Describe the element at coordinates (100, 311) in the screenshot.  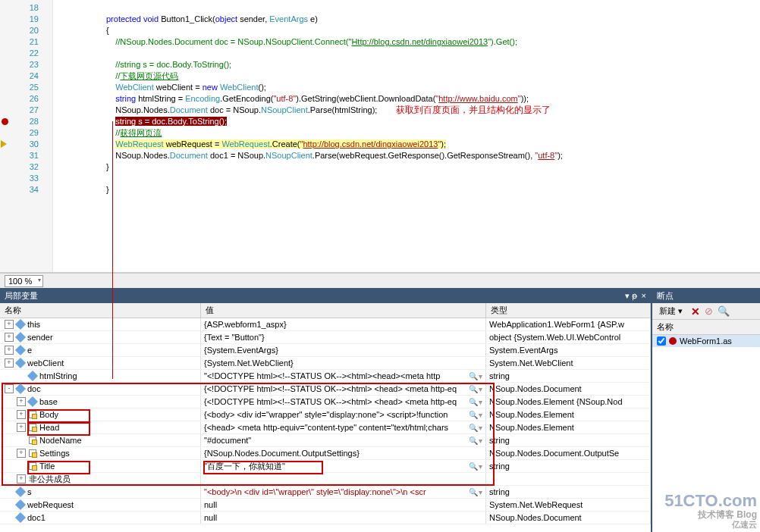
I see `header-name: 名称` at that location.